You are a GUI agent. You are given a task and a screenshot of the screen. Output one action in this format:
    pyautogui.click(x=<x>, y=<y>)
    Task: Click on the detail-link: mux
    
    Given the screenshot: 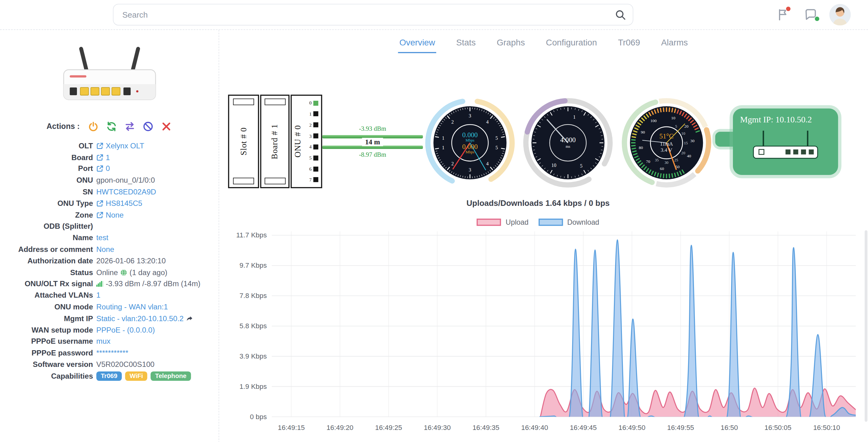 What is the action you would take?
    pyautogui.click(x=103, y=342)
    